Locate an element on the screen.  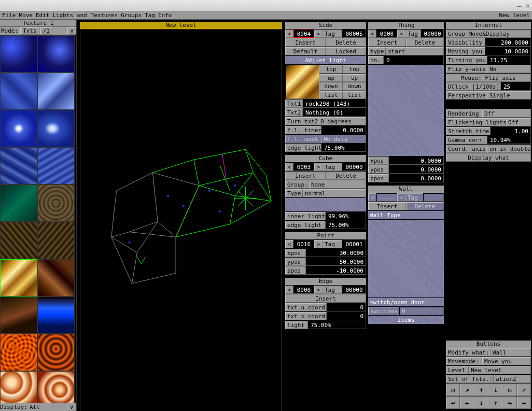
thing-delete-button: Delete is located at coordinates (425, 42).